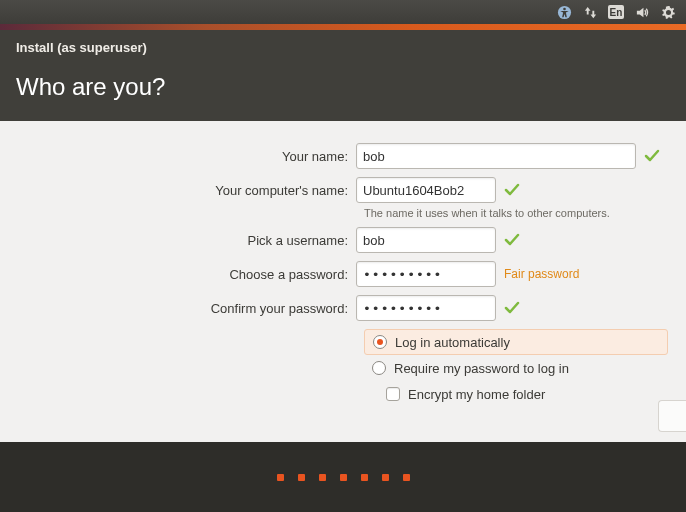 The image size is (686, 512). What do you see at coordinates (476, 394) in the screenshot?
I see `checkbox-label: Encrypt my home folder` at bounding box center [476, 394].